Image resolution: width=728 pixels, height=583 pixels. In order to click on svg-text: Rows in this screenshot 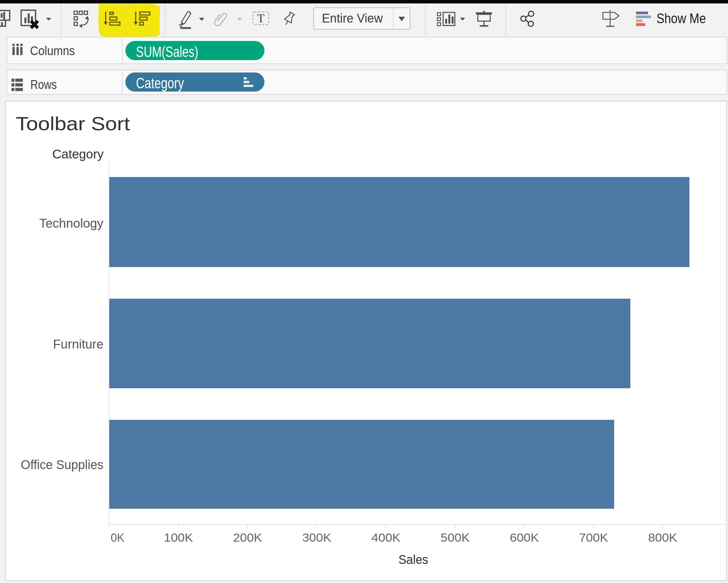, I will do `click(44, 84)`.